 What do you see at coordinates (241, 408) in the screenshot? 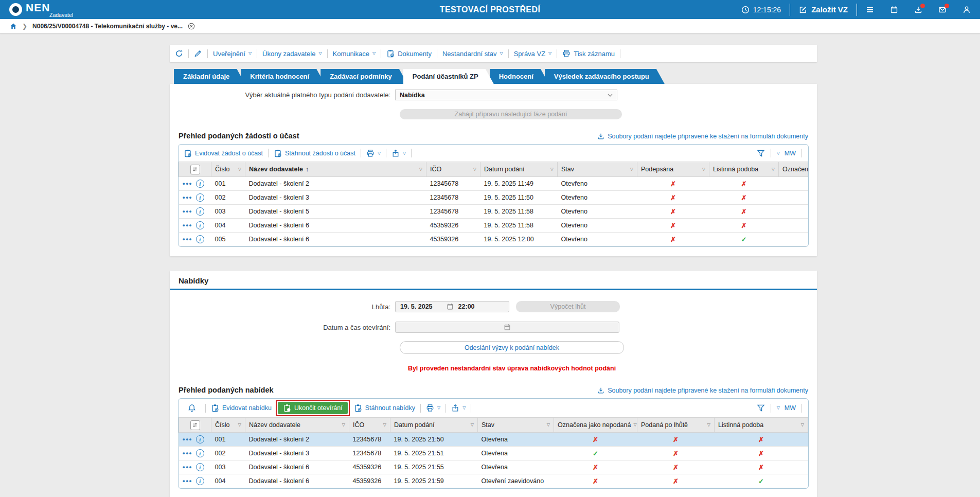
I see `register-offer-button: Evidovat nabídku` at bounding box center [241, 408].